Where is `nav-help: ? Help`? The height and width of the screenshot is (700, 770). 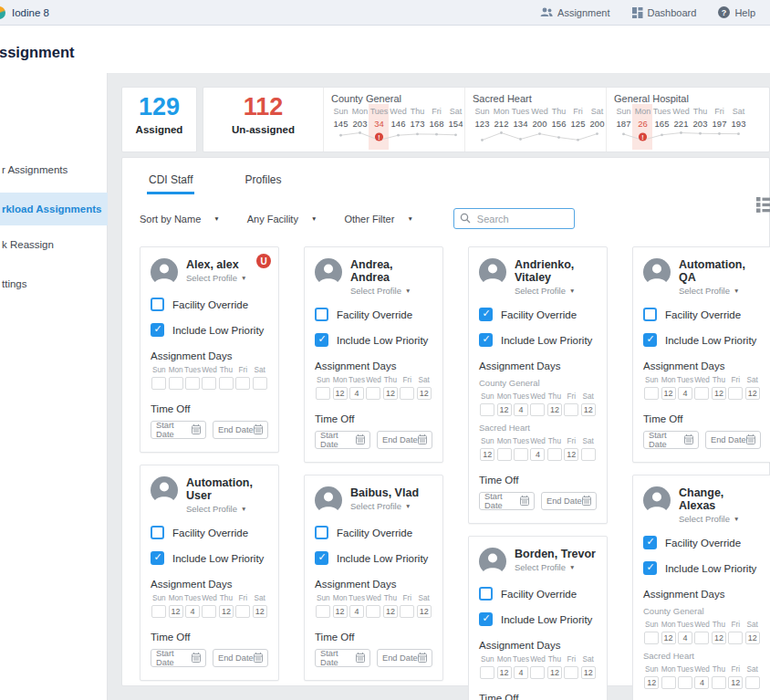
nav-help: ? Help is located at coordinates (737, 13).